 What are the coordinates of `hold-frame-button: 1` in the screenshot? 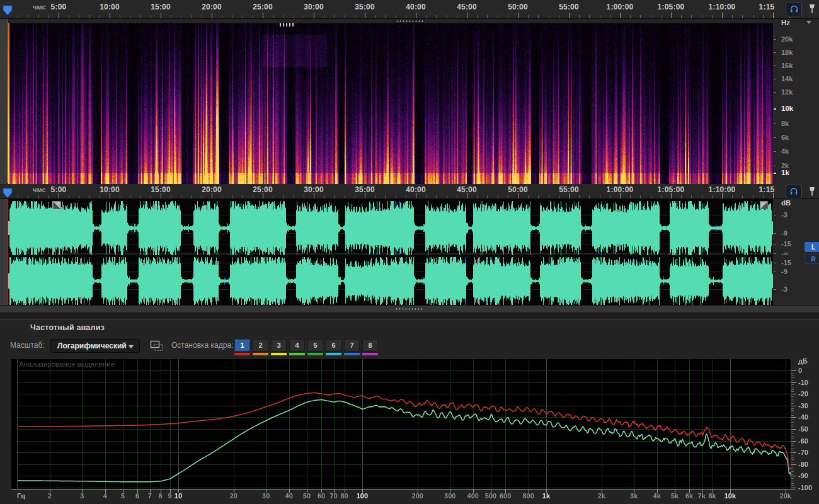 It's located at (242, 345).